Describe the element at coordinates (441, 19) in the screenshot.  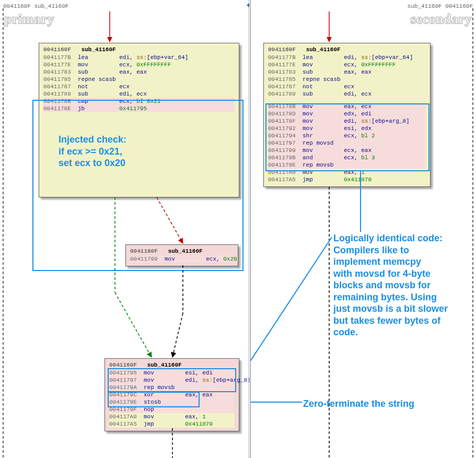
I see `secondary-label: secondary` at that location.